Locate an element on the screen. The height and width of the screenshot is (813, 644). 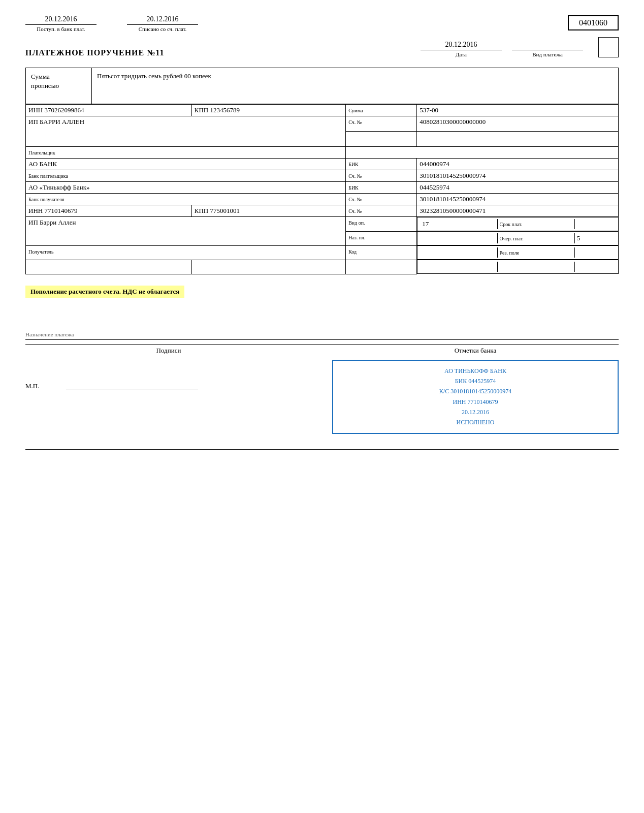
cell-naz-ocher-values: Очер. плат. 5 is located at coordinates (518, 238).